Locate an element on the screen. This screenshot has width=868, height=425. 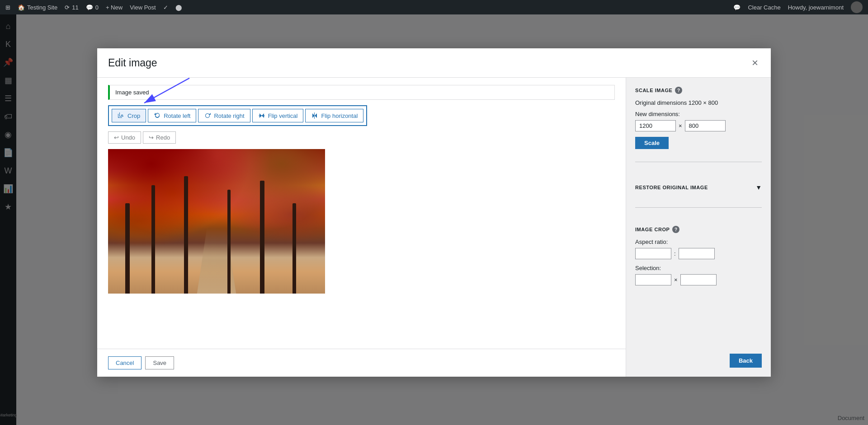
rotate-left-icon is located at coordinates (157, 116).